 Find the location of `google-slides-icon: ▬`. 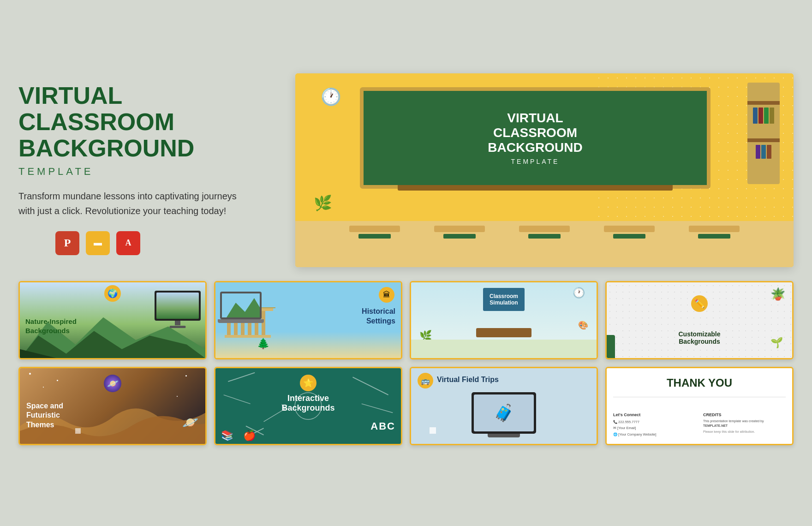

google-slides-icon: ▬ is located at coordinates (98, 243).